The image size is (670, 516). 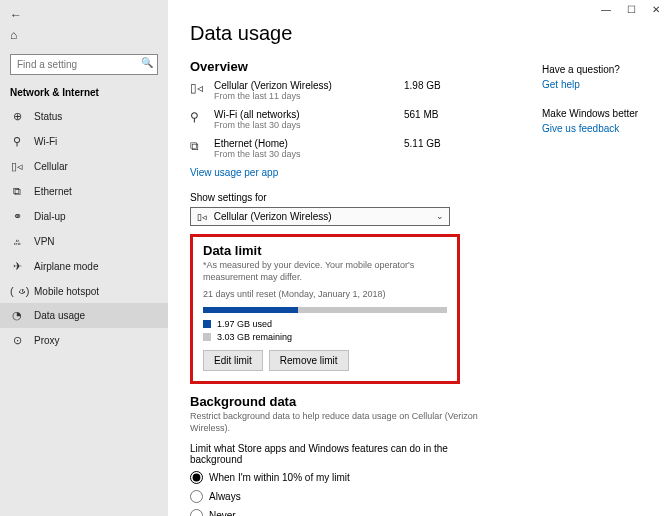 What do you see at coordinates (84, 64) in the screenshot?
I see `search-input: 🔍` at bounding box center [84, 64].